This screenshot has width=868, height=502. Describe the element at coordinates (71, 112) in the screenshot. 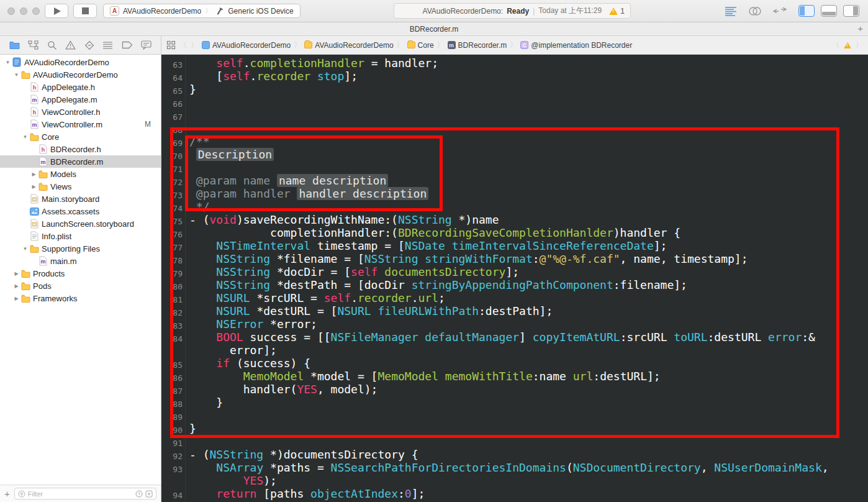

I see `file-name-label: ViewController.h` at that location.